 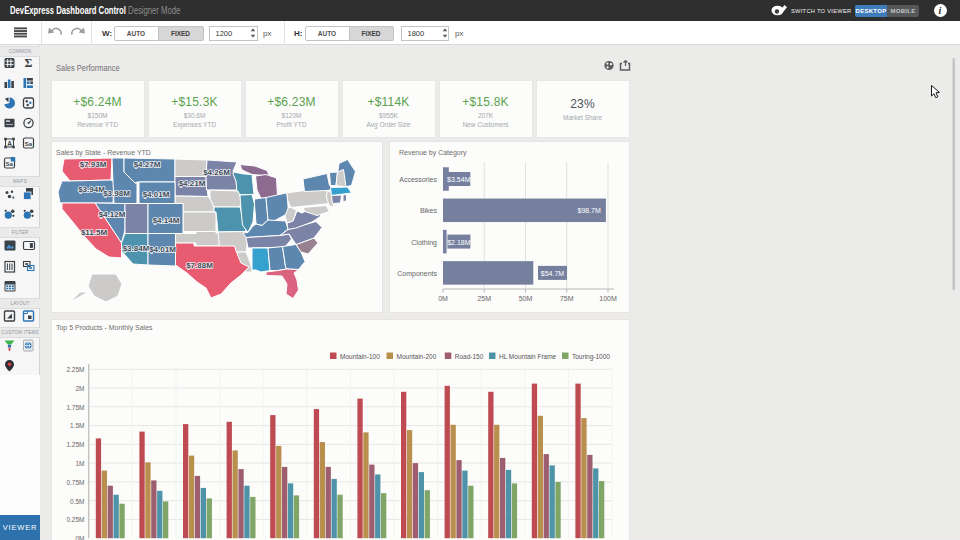 What do you see at coordinates (591, 357) in the screenshot?
I see `svg-text: Touring-1000` at bounding box center [591, 357].